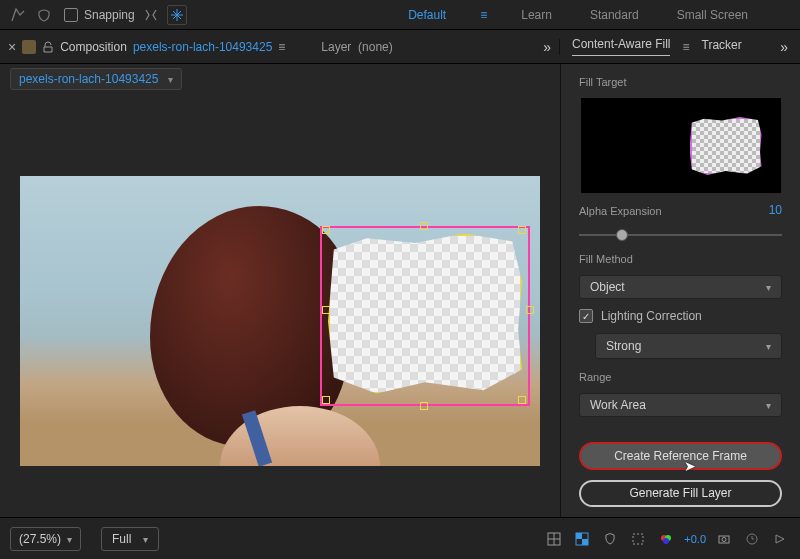 The image size is (800, 559). What do you see at coordinates (680, 456) in the screenshot?
I see `create-reference-frame-button: Create Reference Frame ➤` at bounding box center [680, 456].